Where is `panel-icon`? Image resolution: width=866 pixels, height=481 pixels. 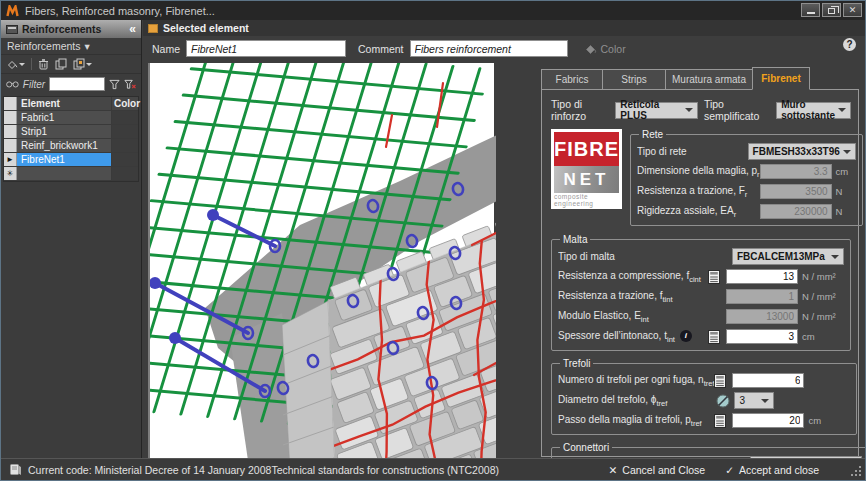 panel-icon is located at coordinates (12, 29).